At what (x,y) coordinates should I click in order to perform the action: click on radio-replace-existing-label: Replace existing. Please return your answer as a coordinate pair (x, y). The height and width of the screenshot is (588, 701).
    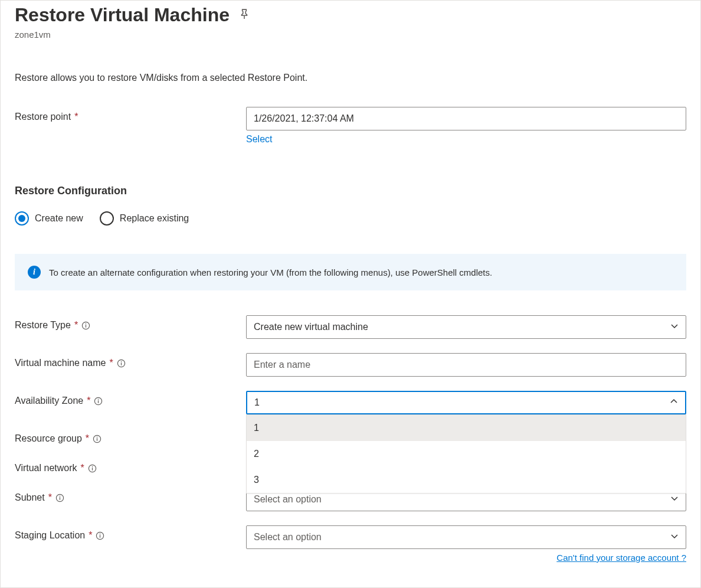
    Looking at the image, I should click on (155, 218).